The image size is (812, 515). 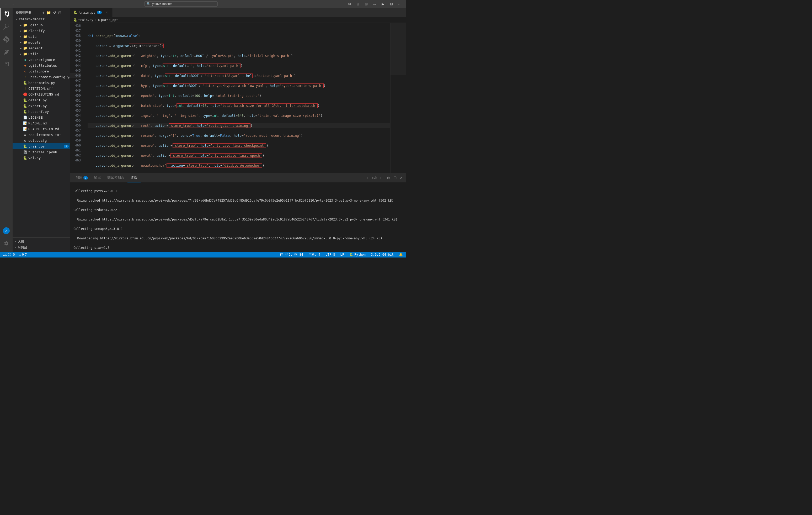 What do you see at coordinates (65, 13) in the screenshot?
I see `more-sidebar-icon: ···` at bounding box center [65, 13].